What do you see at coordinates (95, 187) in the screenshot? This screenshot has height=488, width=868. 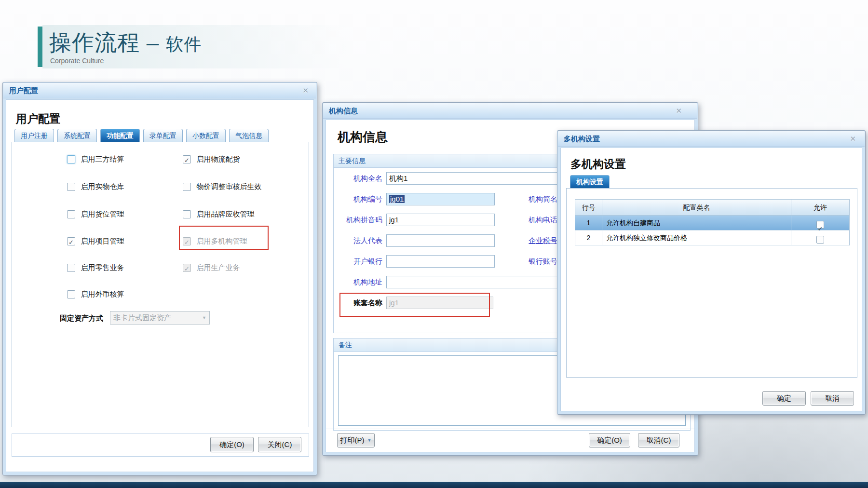 I see `checkbox-enable-physical-warehouse: 启用实物仓库` at bounding box center [95, 187].